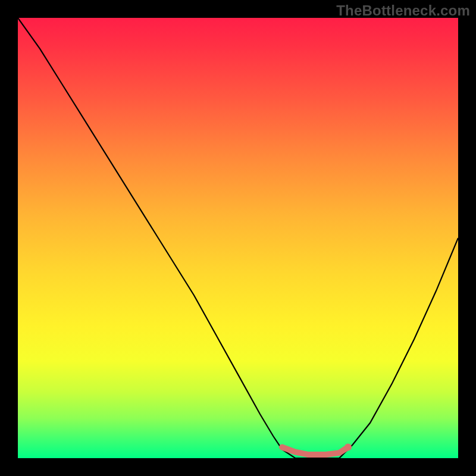  I want to click on optimal-range-marker, so click(315, 451).